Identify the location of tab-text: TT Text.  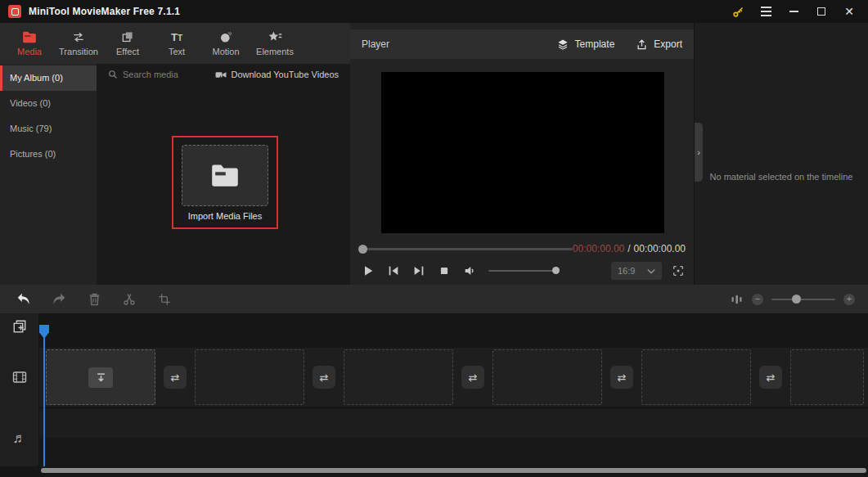
(177, 43).